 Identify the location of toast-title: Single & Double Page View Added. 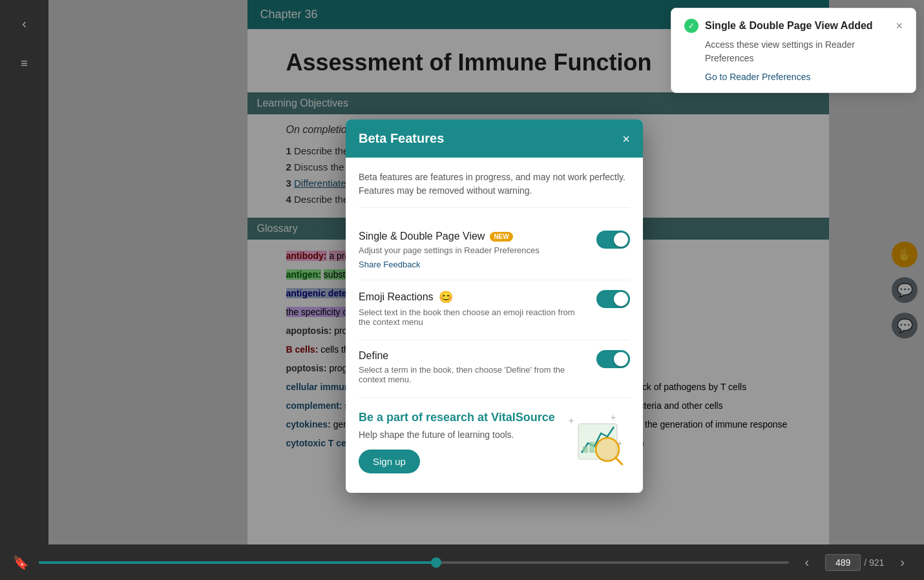
(797, 26).